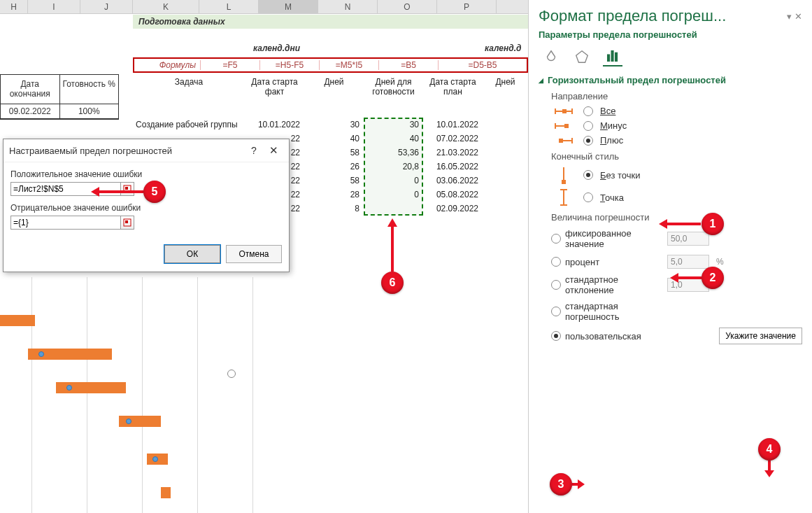 This screenshot has width=812, height=513. I want to click on percent-input, so click(688, 262).